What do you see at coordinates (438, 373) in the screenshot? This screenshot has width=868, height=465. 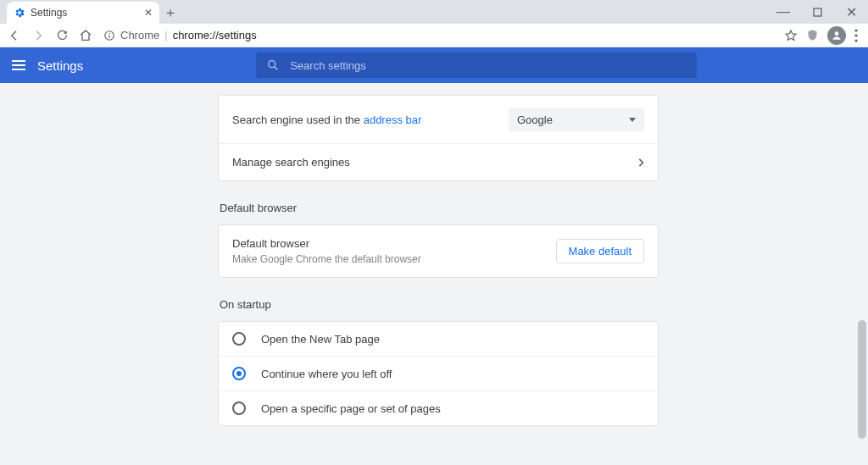 I see `startup-option-continue: Continue where you left off` at bounding box center [438, 373].